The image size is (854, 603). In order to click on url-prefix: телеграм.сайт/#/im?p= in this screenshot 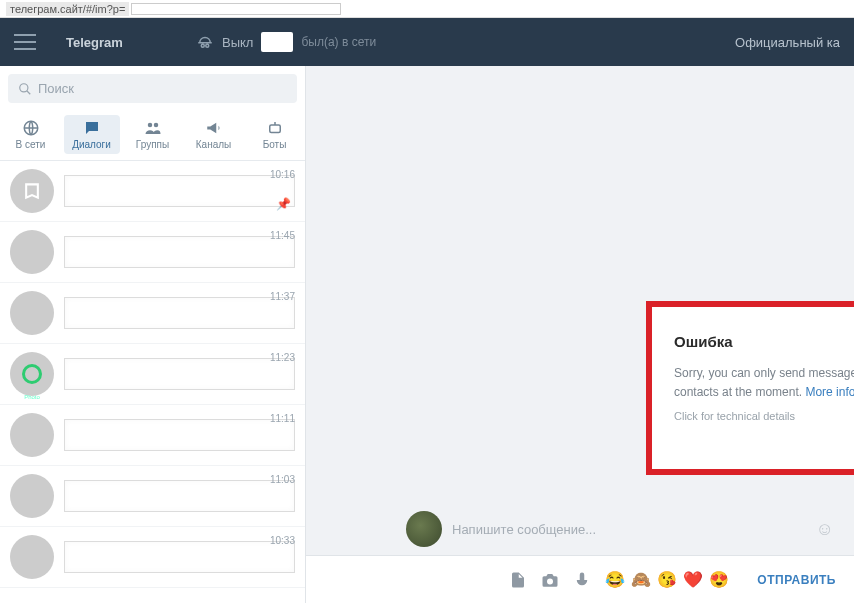, I will do `click(68, 9)`.